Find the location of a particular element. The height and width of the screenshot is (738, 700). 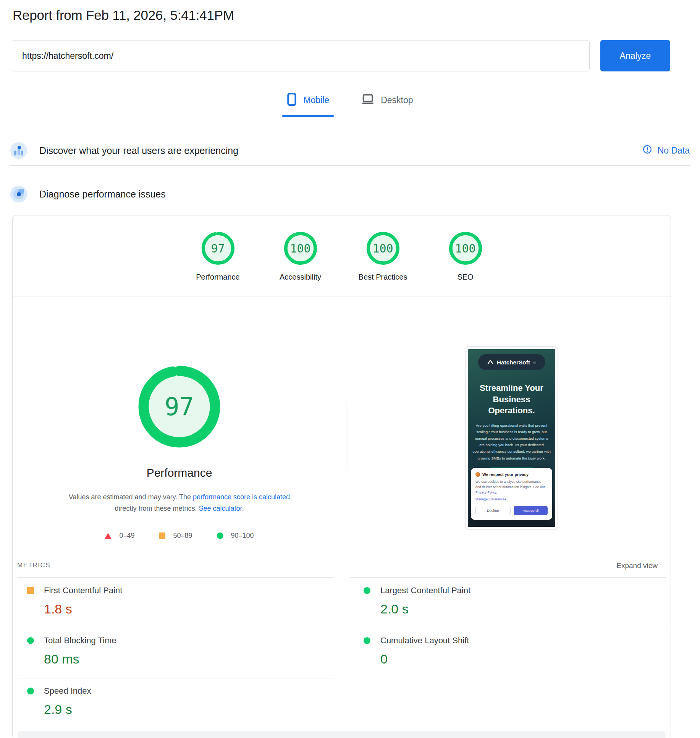

cookie-icon is located at coordinates (478, 474).